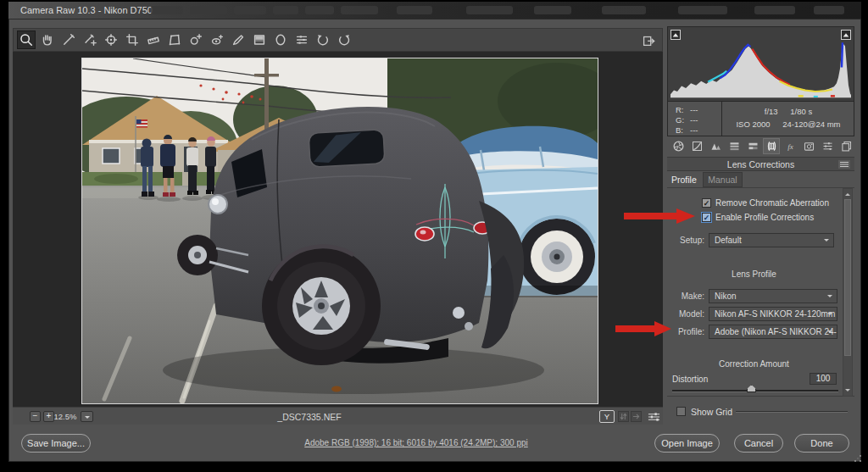 Image resolution: width=868 pixels, height=472 pixels. Describe the element at coordinates (238, 40) in the screenshot. I see `adjustment-brush-tool` at that location.